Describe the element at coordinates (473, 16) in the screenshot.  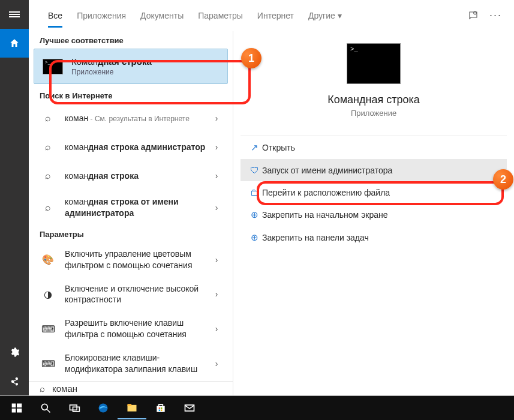
I see `feedback-icon` at that location.